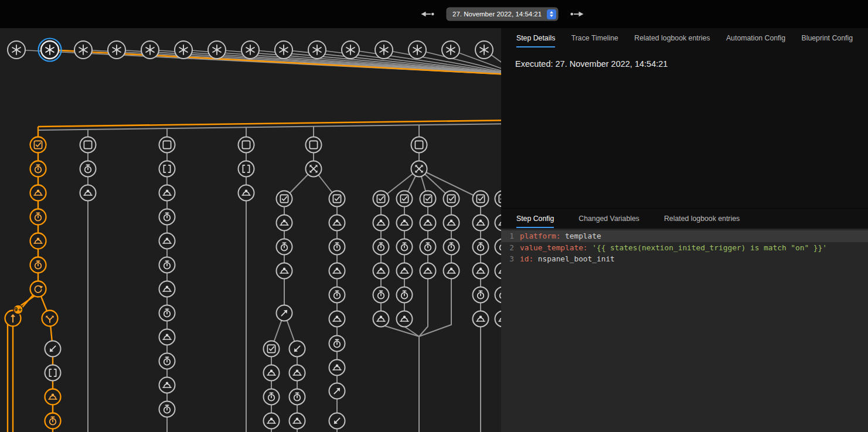 This screenshot has width=868, height=432. I want to click on tab-blueprint-config: Blueprint Config, so click(828, 38).